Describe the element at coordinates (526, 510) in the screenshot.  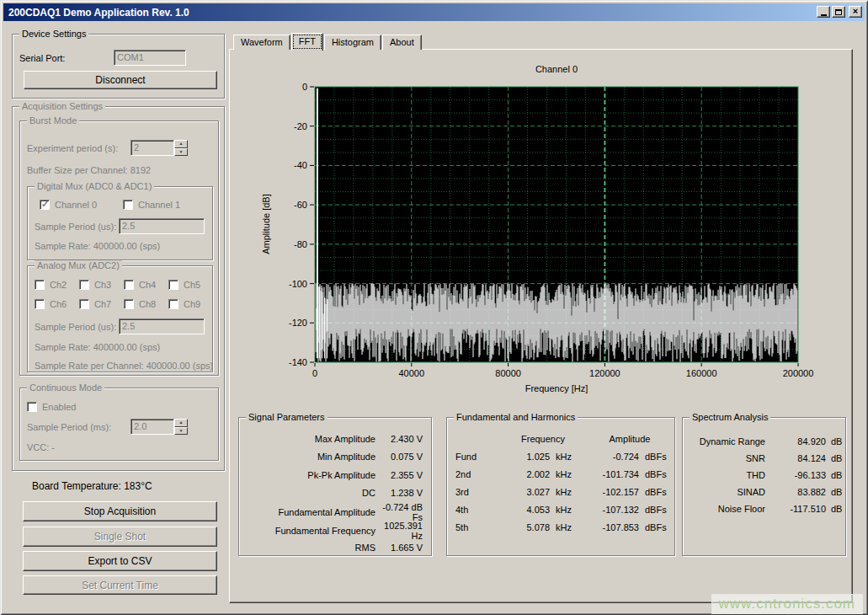
I see `harmonic-frequency: 4.053` at that location.